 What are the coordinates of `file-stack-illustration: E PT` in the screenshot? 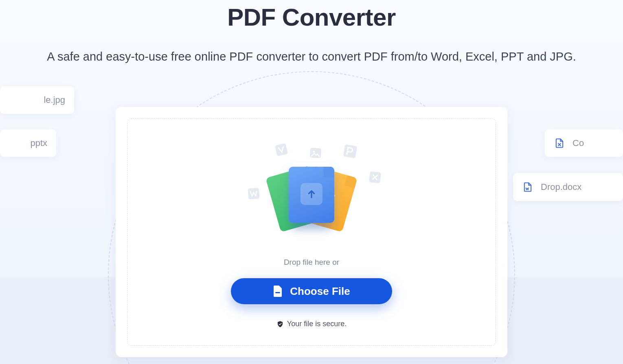 It's located at (312, 199).